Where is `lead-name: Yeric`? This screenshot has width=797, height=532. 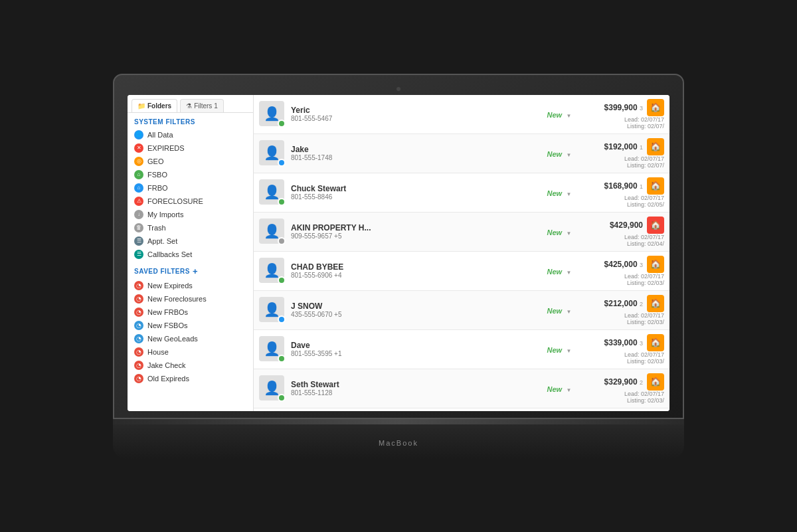 lead-name: Yeric is located at coordinates (412, 110).